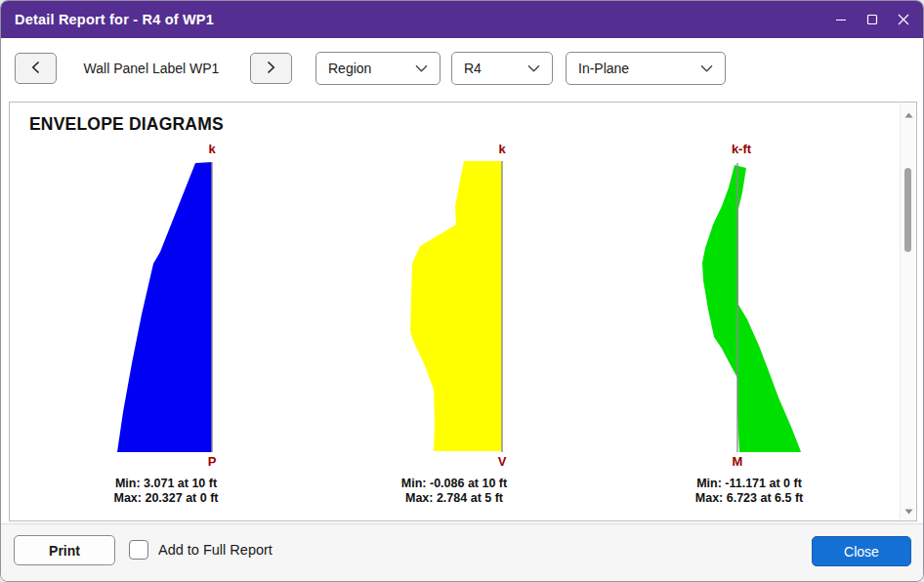 Image resolution: width=924 pixels, height=582 pixels. Describe the element at coordinates (749, 491) in the screenshot. I see `moment-minmax: Min: -11.171 at 0 ft Max: 6.723 at 6.5 f…` at that location.